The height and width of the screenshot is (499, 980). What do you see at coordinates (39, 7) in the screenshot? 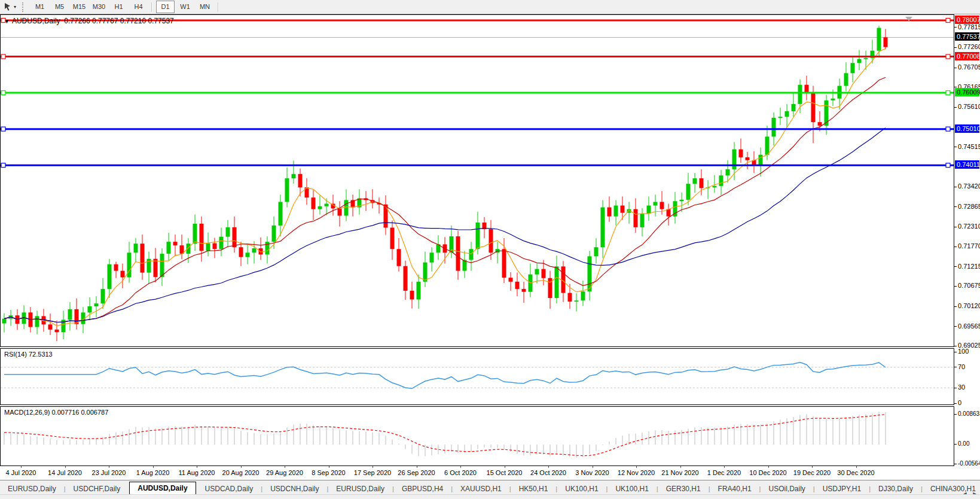
I see `timeframe-button-M1: M1` at bounding box center [39, 7].